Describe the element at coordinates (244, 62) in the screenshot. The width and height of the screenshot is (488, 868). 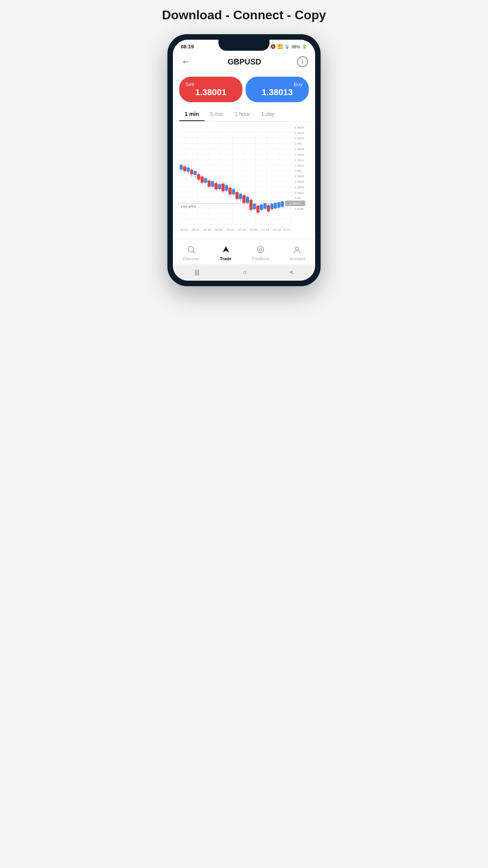
I see `pair-title: GBPUSD` at that location.